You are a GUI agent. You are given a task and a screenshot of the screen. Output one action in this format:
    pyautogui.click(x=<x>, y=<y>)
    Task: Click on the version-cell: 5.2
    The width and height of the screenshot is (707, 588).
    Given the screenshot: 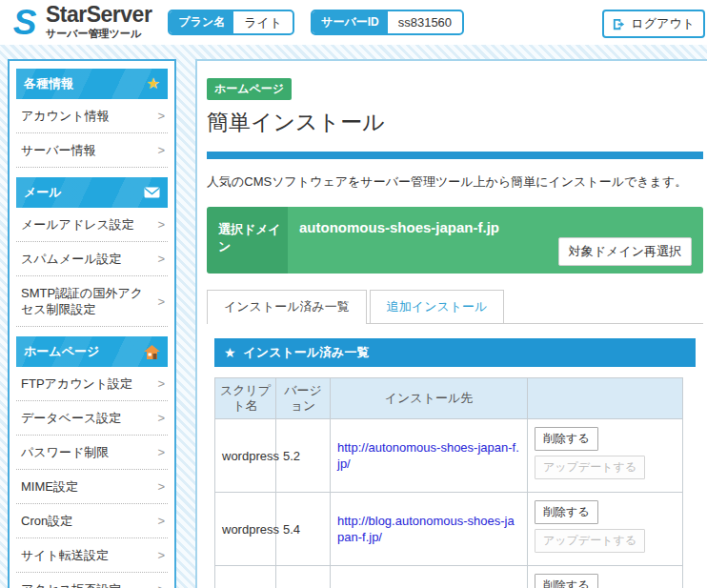 What is the action you would take?
    pyautogui.click(x=303, y=456)
    